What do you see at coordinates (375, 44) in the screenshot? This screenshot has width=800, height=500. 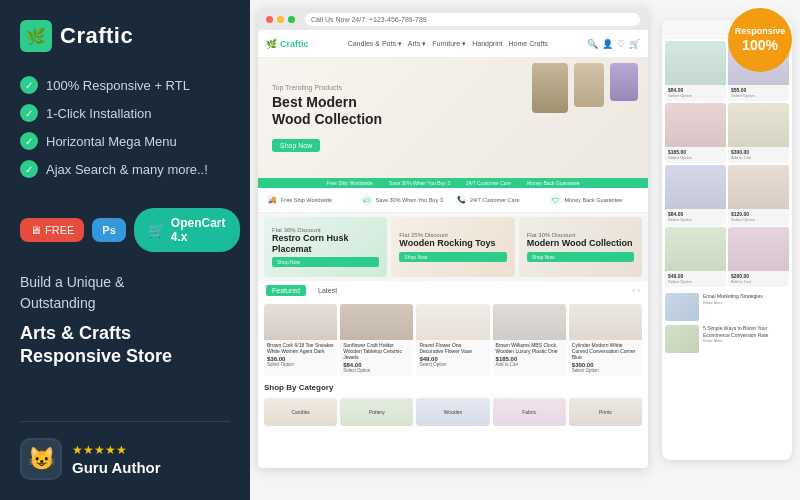 I see `nav-item: Candles & Pots ▾` at bounding box center [375, 44].